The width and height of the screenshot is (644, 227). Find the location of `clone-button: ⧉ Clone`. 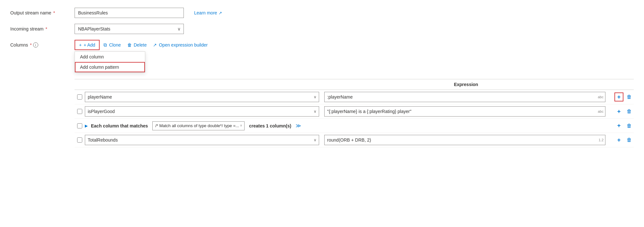

clone-button: ⧉ Clone is located at coordinates (112, 45).